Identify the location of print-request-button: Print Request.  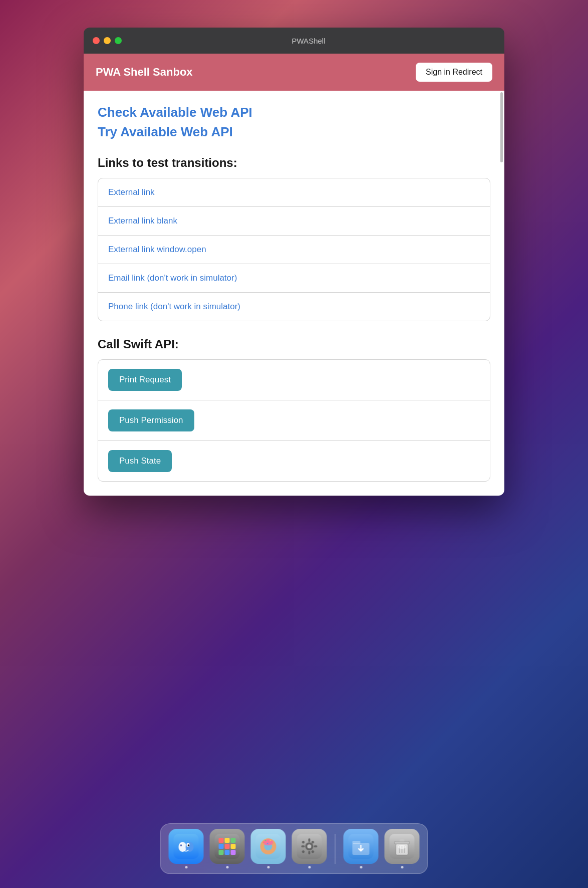
(145, 380).